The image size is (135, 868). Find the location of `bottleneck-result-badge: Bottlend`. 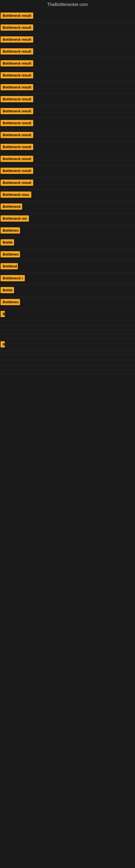

bottleneck-result-badge: Bottlend is located at coordinates (9, 266).